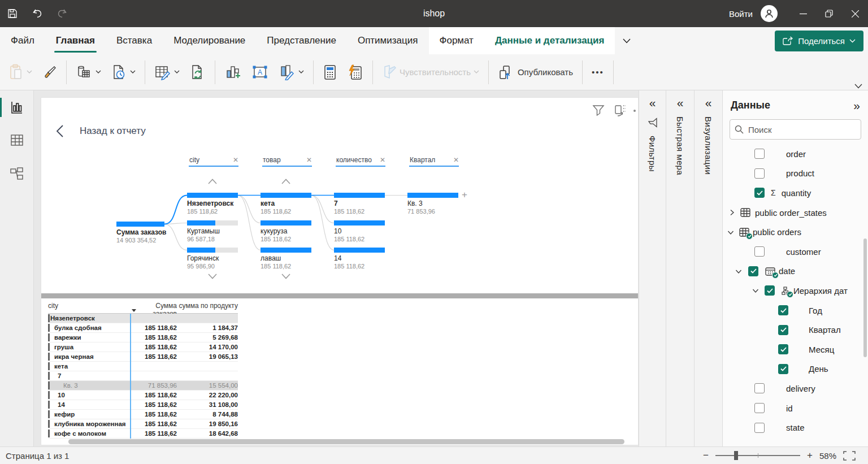  What do you see at coordinates (796, 311) in the screenshot?
I see `field-row-year: Год` at bounding box center [796, 311].